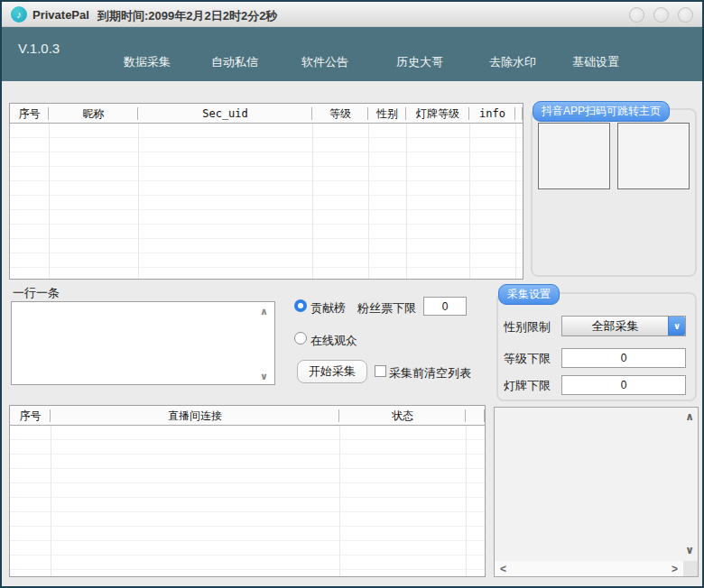  Describe the element at coordinates (661, 14) in the screenshot. I see `maximize-button` at that location.